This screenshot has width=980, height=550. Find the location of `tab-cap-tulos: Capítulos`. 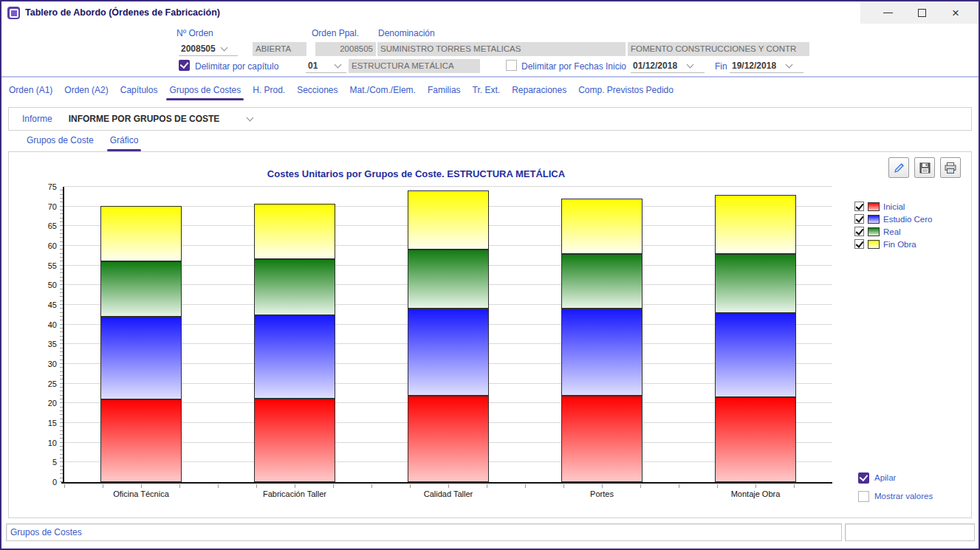

tab-cap-tulos: Capítulos is located at coordinates (139, 93).